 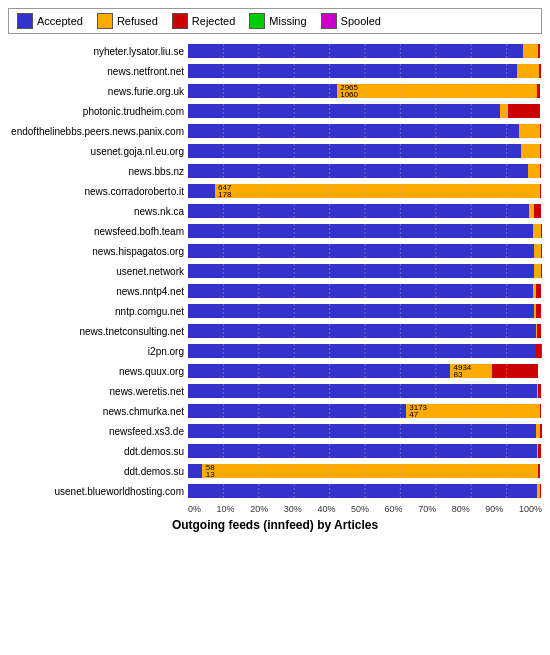 I want to click on x-axis-label: 20%, so click(x=259, y=509).